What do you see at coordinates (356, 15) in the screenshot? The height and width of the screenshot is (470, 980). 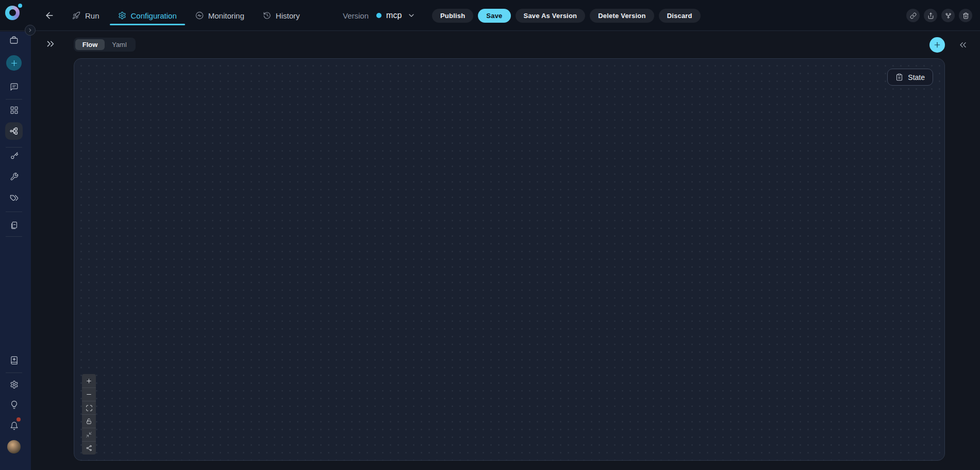 I see `version-label: Version` at bounding box center [356, 15].